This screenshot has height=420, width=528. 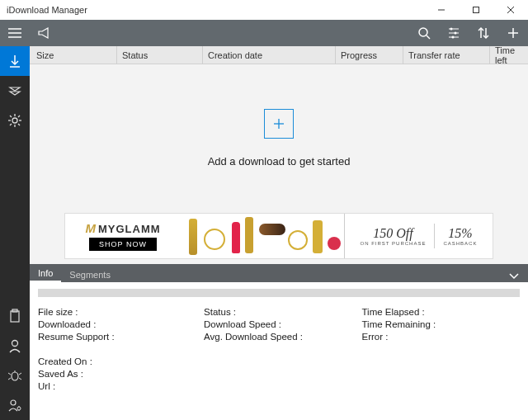 What do you see at coordinates (15, 375) in the screenshot?
I see `sidebar-debug` at bounding box center [15, 375].